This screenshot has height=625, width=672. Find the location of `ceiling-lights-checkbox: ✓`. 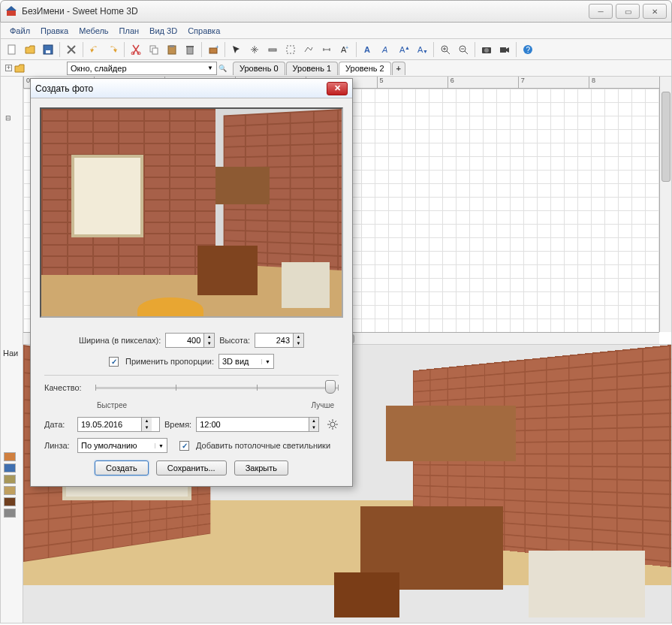

ceiling-lights-checkbox: ✓ is located at coordinates (185, 446).